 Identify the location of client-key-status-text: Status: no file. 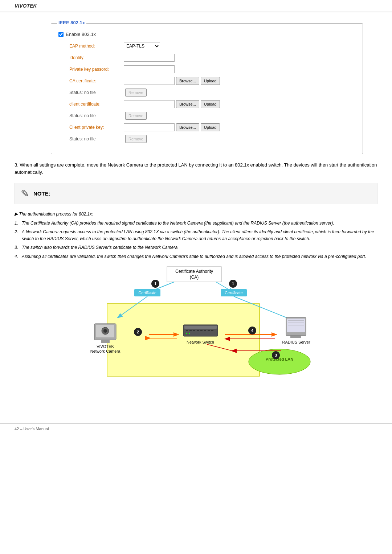
(97, 139).